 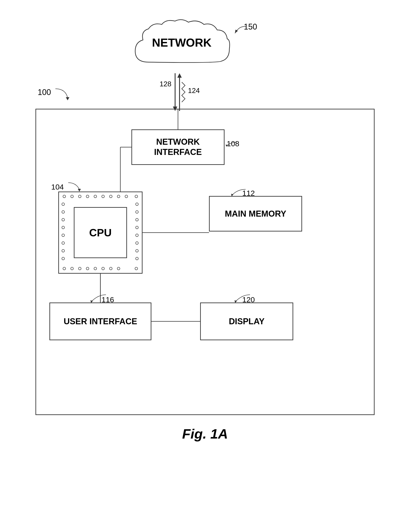 What do you see at coordinates (100, 233) in the screenshot?
I see `cpu-chip-wrapper: CPU` at bounding box center [100, 233].